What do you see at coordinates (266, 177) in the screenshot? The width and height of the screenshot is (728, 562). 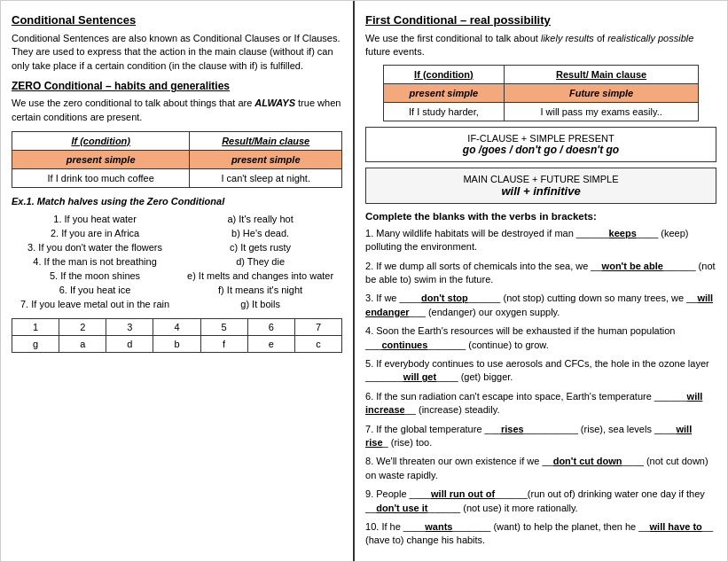 I see `example-col2: I can't sleep at night.` at bounding box center [266, 177].